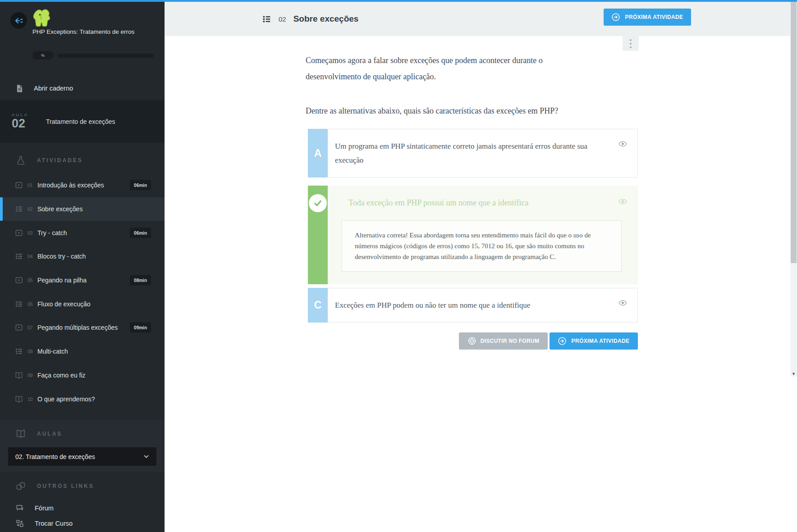  I want to click on activity-item-label: Faça como eu fiz, so click(61, 375).